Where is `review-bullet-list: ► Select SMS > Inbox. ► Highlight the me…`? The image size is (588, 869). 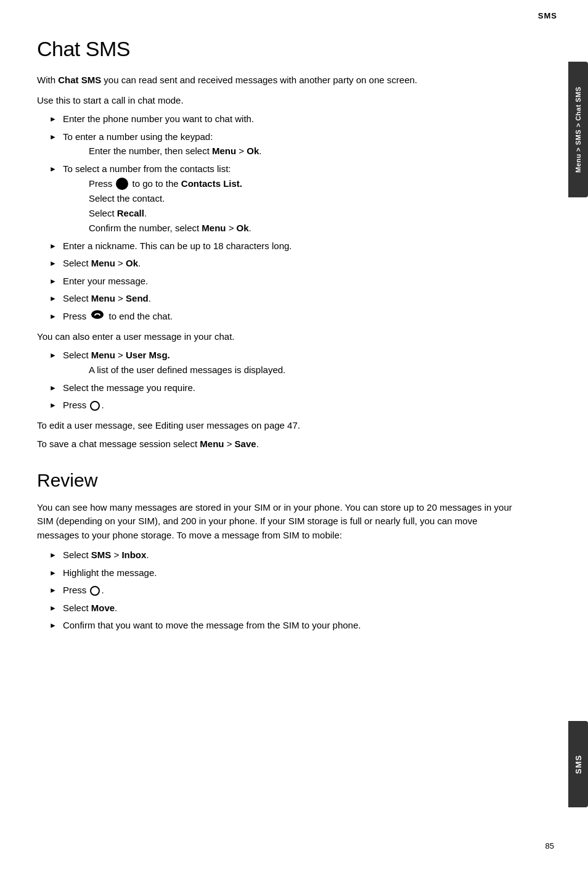 review-bullet-list: ► Select SMS > Inbox. ► Highlight the me… is located at coordinates (279, 591).